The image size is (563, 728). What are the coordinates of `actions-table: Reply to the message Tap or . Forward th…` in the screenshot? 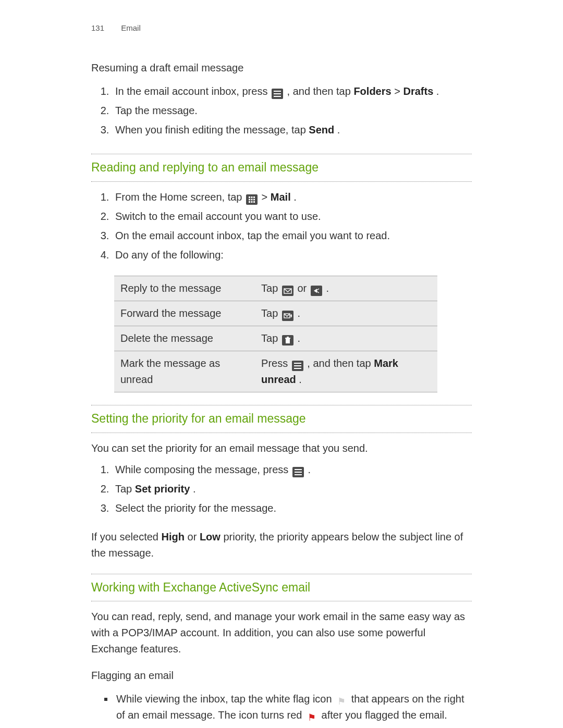 It's located at (276, 334).